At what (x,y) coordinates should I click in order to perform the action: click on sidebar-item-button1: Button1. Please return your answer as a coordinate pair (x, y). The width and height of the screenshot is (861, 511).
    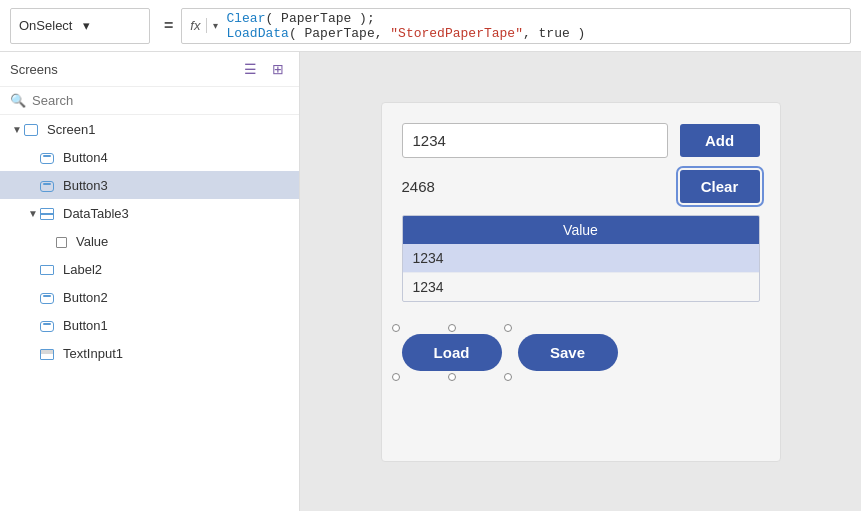
    Looking at the image, I should click on (150, 325).